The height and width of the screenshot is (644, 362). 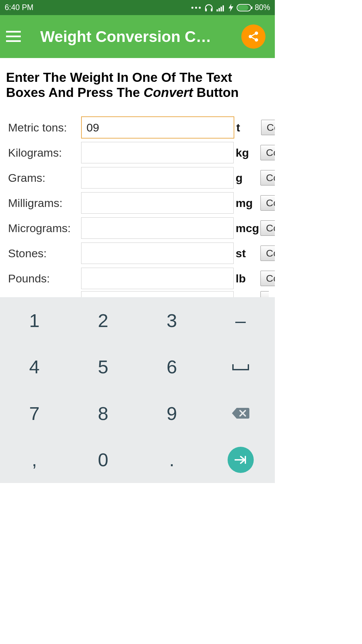 I want to click on battery-percent: 80%, so click(x=262, y=7).